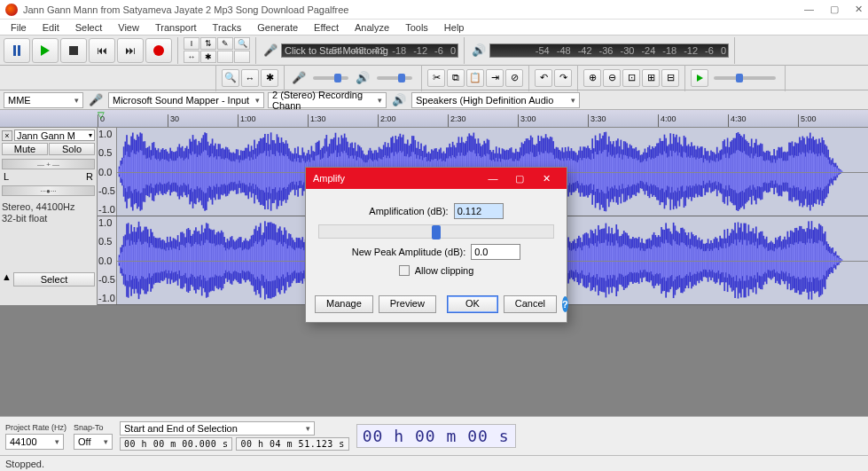 This screenshot has width=868, height=471. What do you see at coordinates (563, 78) in the screenshot?
I see `redo-icon: ↷` at bounding box center [563, 78].